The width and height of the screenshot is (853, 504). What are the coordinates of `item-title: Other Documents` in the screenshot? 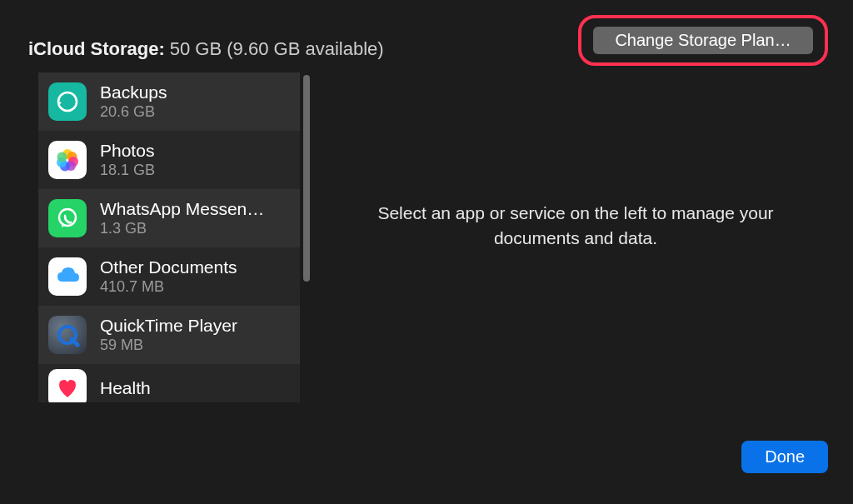 It's located at (194, 267).